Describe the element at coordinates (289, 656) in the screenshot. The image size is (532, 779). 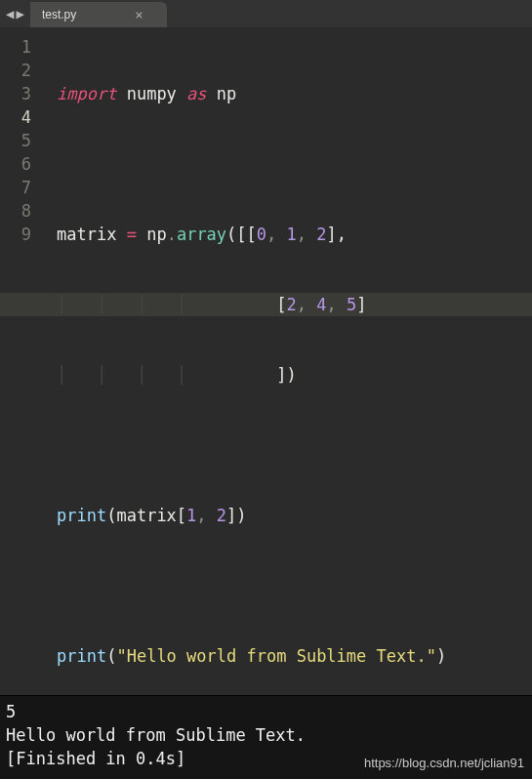
I see `code-line: print("Hello world from Sublime Text.")` at that location.